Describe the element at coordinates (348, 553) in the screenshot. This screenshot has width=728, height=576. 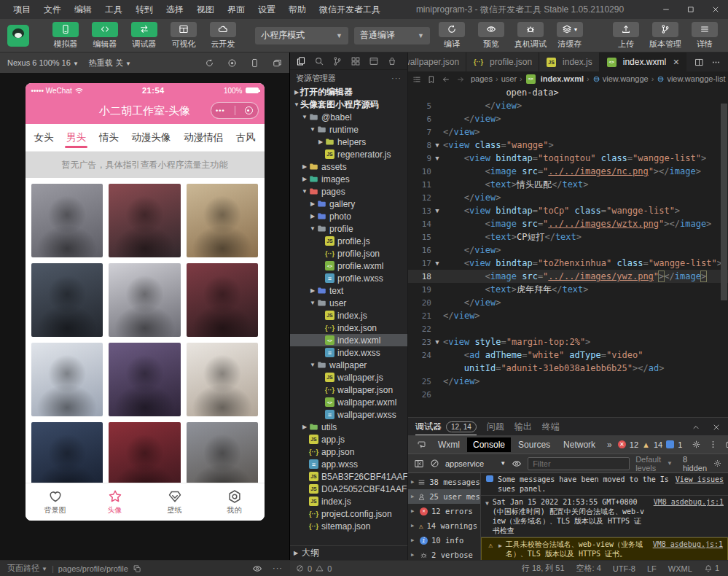
I see `outline-section: ▶ 大纲` at that location.